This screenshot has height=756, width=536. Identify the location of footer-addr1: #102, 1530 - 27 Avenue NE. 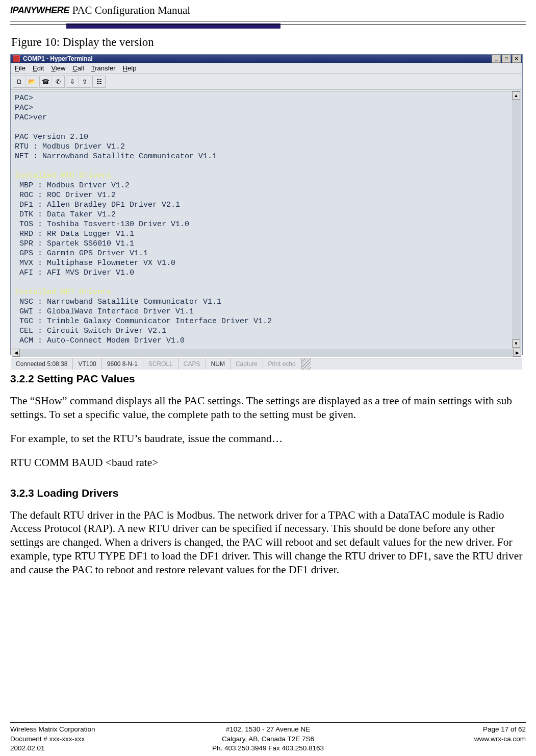
(268, 729).